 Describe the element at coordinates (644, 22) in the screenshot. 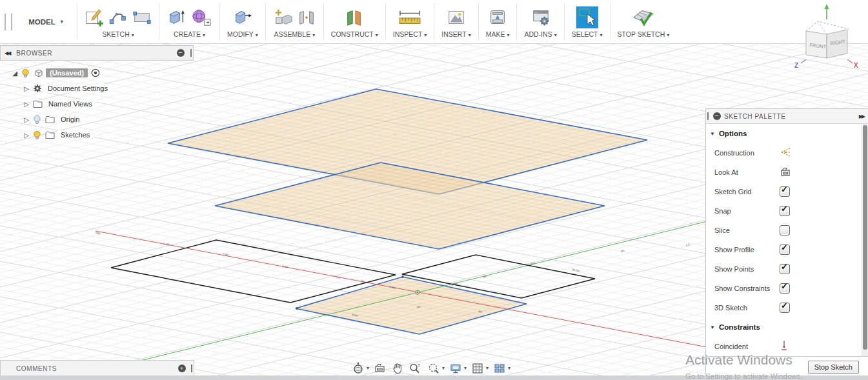

I see `toolbar-group-stop-sketch: STOP SKETCH▾` at that location.